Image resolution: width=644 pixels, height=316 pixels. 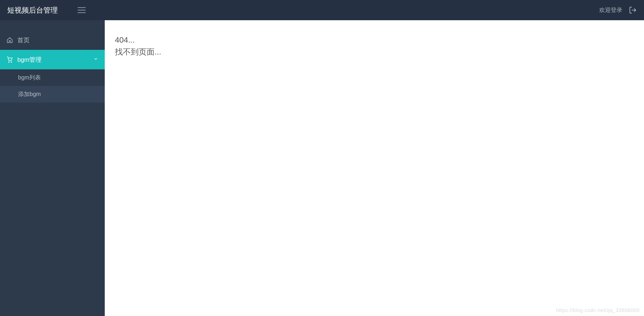 What do you see at coordinates (618, 10) in the screenshot?
I see `header-right: 欢迎登录` at bounding box center [618, 10].